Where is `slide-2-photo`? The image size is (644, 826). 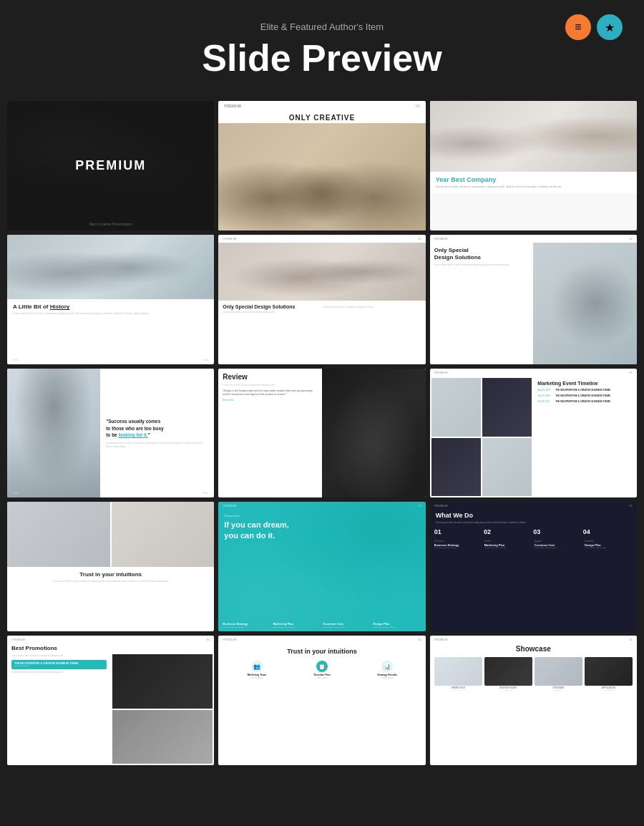 slide-2-photo is located at coordinates (322, 177).